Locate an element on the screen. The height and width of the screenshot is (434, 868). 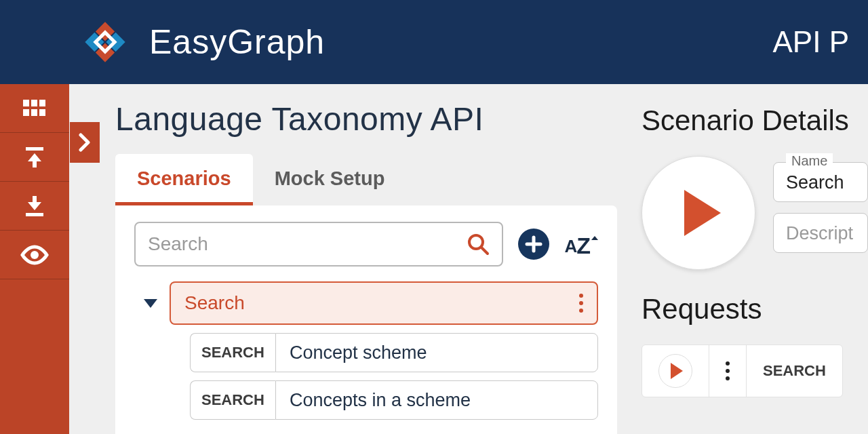
tree-child-item: SEARCH Concepts in a scheme is located at coordinates (394, 400).